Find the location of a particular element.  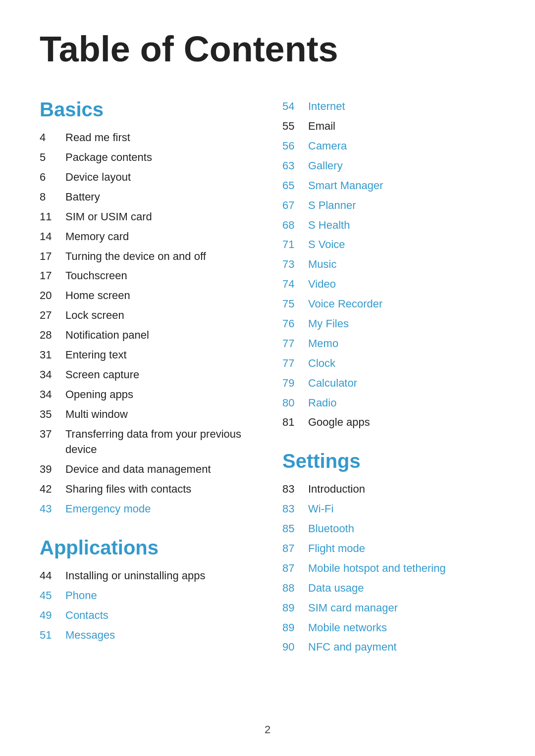

item-text: Internet is located at coordinates (402, 106).